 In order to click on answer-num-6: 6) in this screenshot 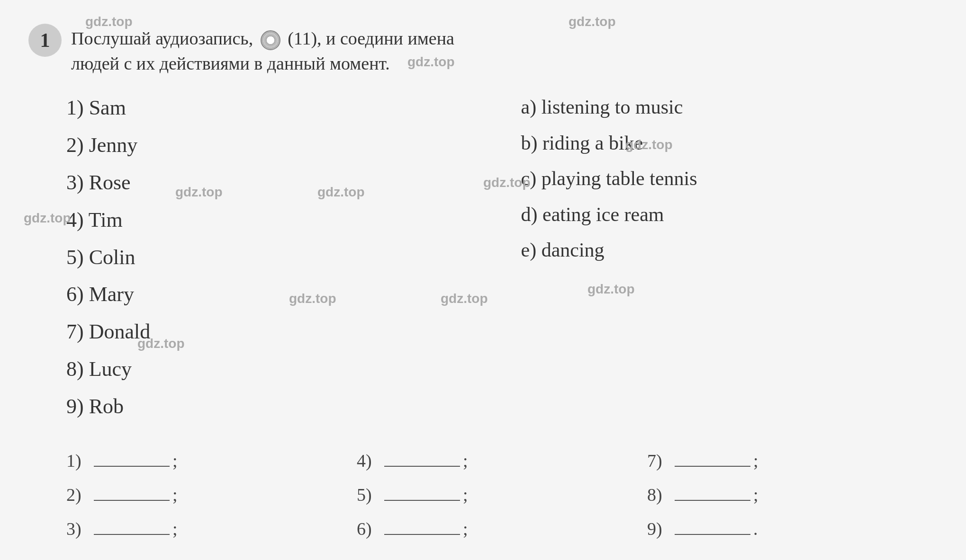, I will do `click(369, 529)`.